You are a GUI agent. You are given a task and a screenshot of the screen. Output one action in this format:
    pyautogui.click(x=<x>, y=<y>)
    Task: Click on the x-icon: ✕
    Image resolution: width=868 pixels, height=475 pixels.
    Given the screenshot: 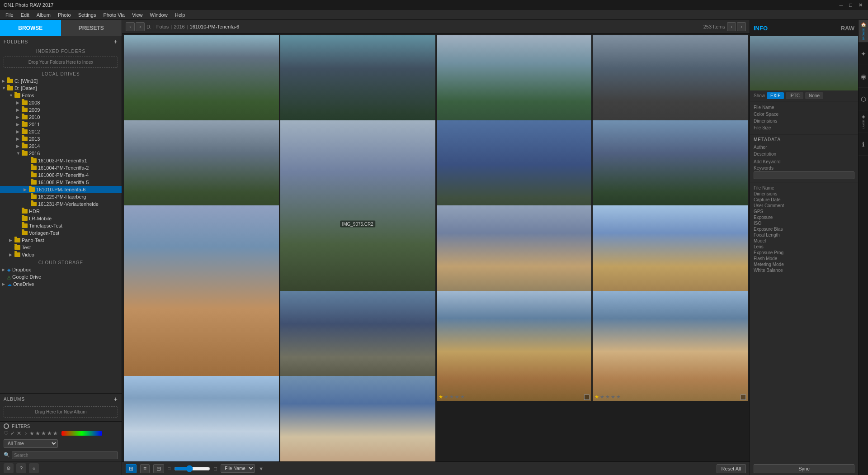 What is the action you would take?
    pyautogui.click(x=19, y=433)
    